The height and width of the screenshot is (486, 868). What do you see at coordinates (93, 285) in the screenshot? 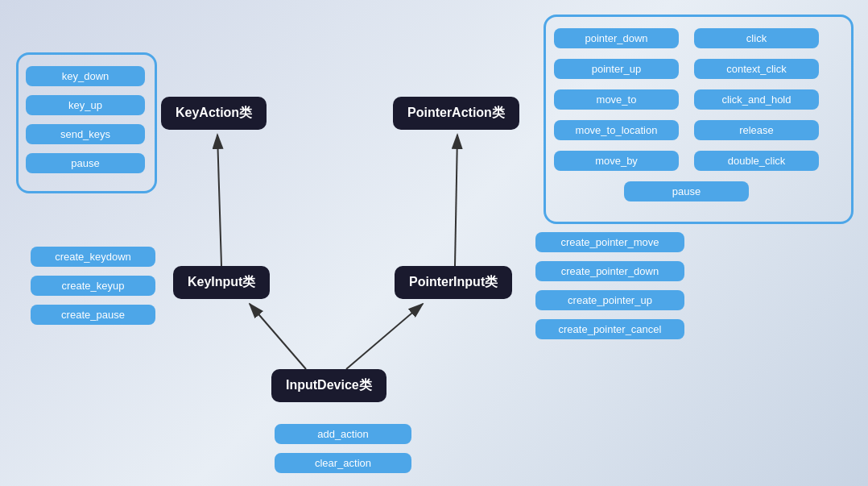
I see `method-create-keyup: create_keyup` at bounding box center [93, 285].